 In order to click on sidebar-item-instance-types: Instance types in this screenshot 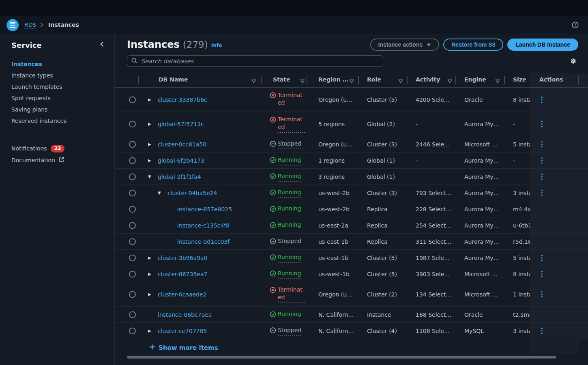, I will do `click(39, 75)`.